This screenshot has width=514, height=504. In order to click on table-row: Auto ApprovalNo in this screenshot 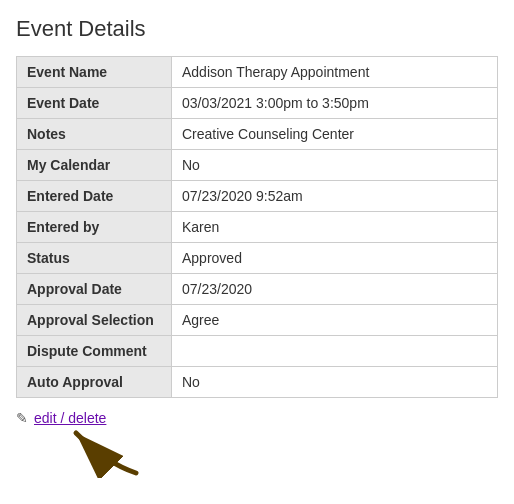, I will do `click(258, 382)`.